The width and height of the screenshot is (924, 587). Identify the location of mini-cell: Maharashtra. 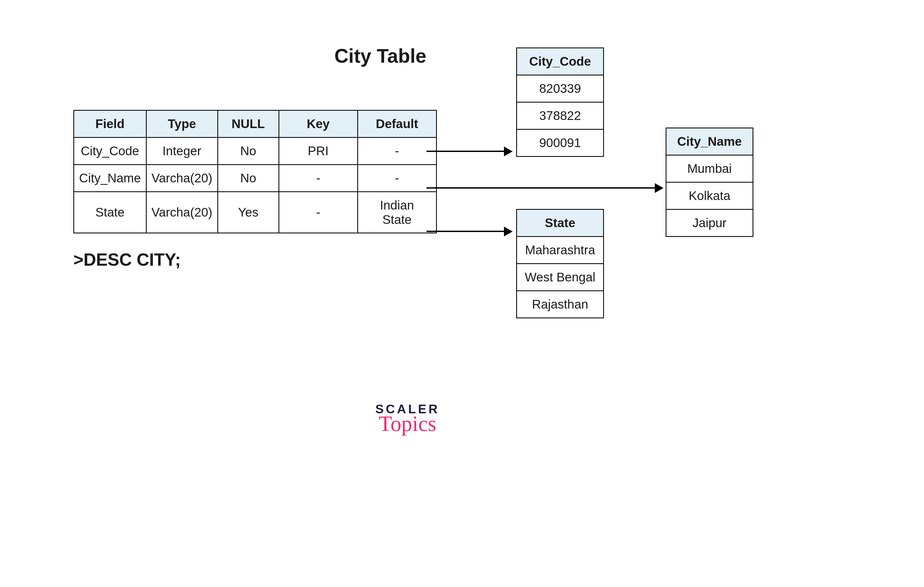
(560, 250).